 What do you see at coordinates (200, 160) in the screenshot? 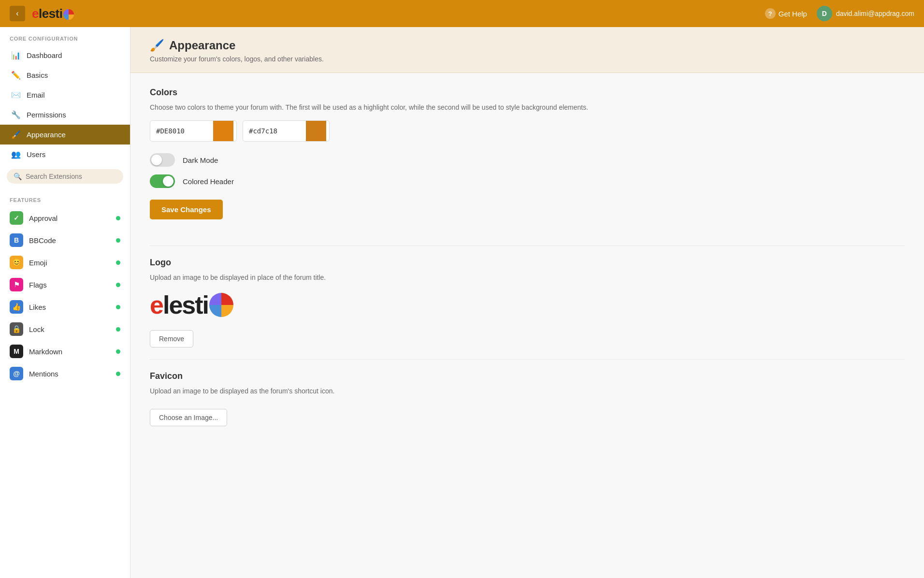
I see `dark-mode-label: Dark Mode` at bounding box center [200, 160].